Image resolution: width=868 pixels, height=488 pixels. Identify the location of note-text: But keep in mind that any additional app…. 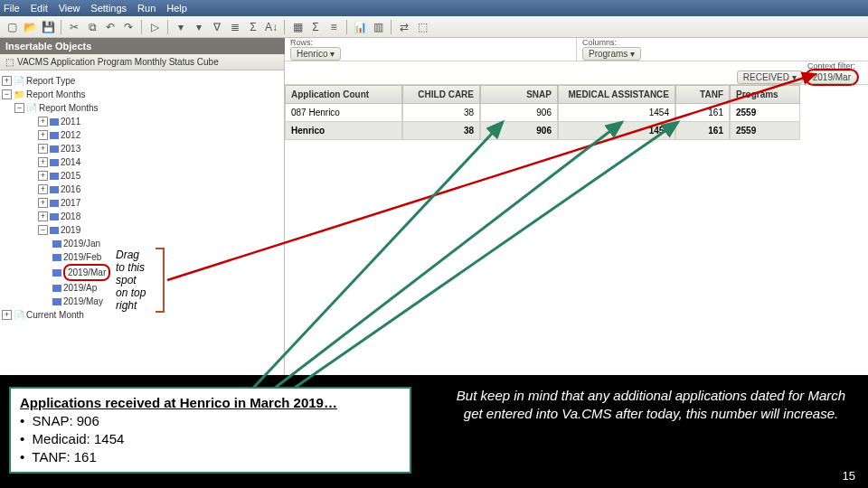
(651, 405).